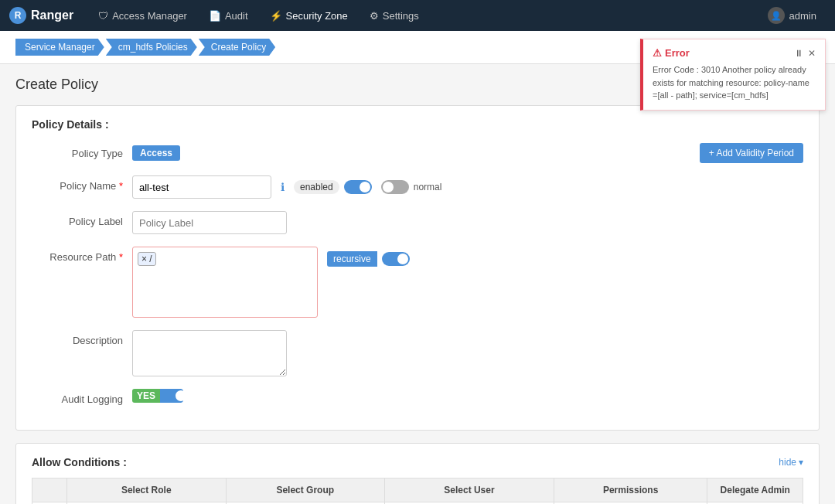 The image size is (835, 504). Describe the element at coordinates (147, 490) in the screenshot. I see `col-select-role: Select Role` at that location.